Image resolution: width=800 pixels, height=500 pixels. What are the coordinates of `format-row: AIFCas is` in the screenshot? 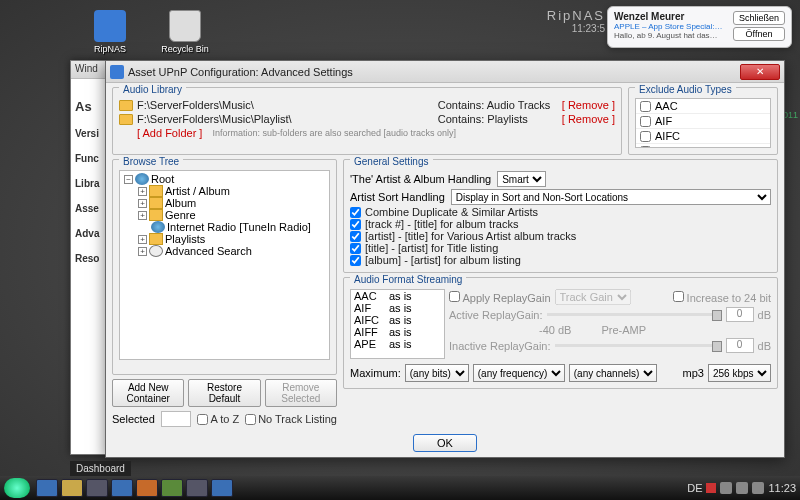 It's located at (398, 320).